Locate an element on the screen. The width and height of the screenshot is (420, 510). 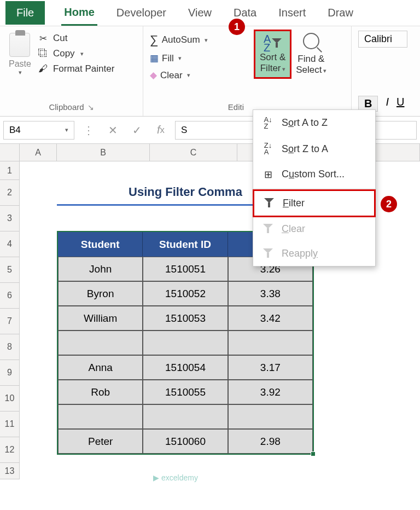
row-headers: 1 2 3 4 5 6 7 8 9 10 11 12 13 is located at coordinates (10, 321).